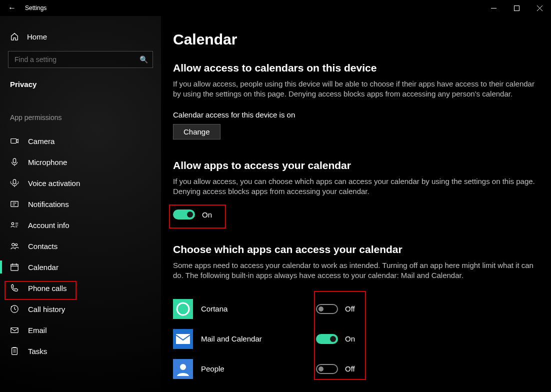 The image size is (551, 392). Describe the element at coordinates (38, 351) in the screenshot. I see `sidebar-item-label: Tasks` at that location.